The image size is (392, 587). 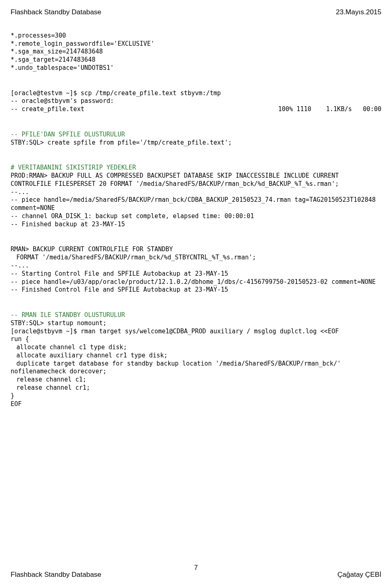 What do you see at coordinates (359, 12) in the screenshot?
I see `header-date: 23.Mayıs.2015` at bounding box center [359, 12].